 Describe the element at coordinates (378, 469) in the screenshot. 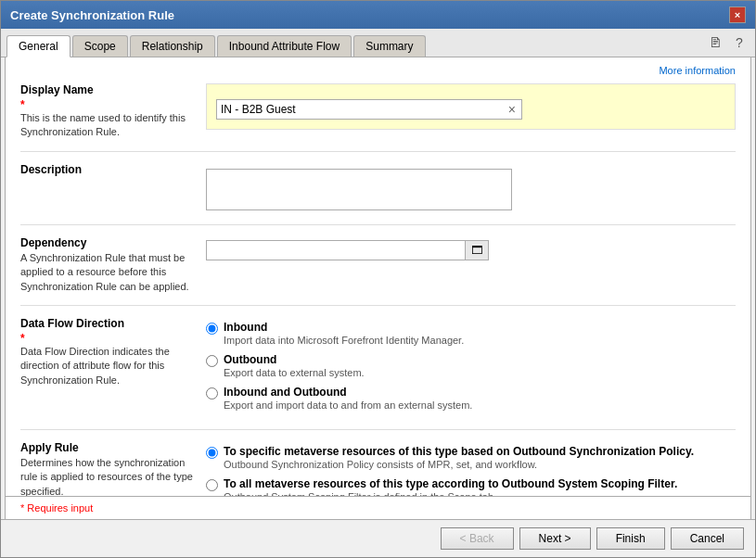

I see `apply-rule-section: Apply Rule Determines how the synchroniz…` at that location.